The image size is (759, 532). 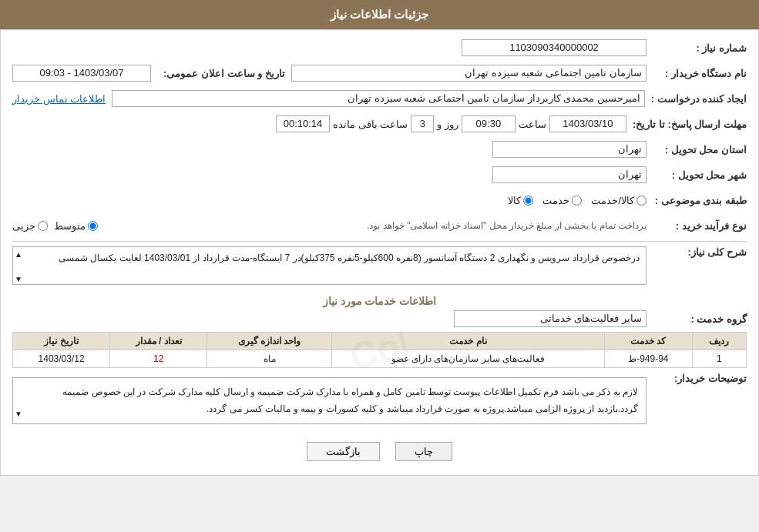 What do you see at coordinates (330, 149) in the screenshot?
I see `province-area: تهران` at bounding box center [330, 149].